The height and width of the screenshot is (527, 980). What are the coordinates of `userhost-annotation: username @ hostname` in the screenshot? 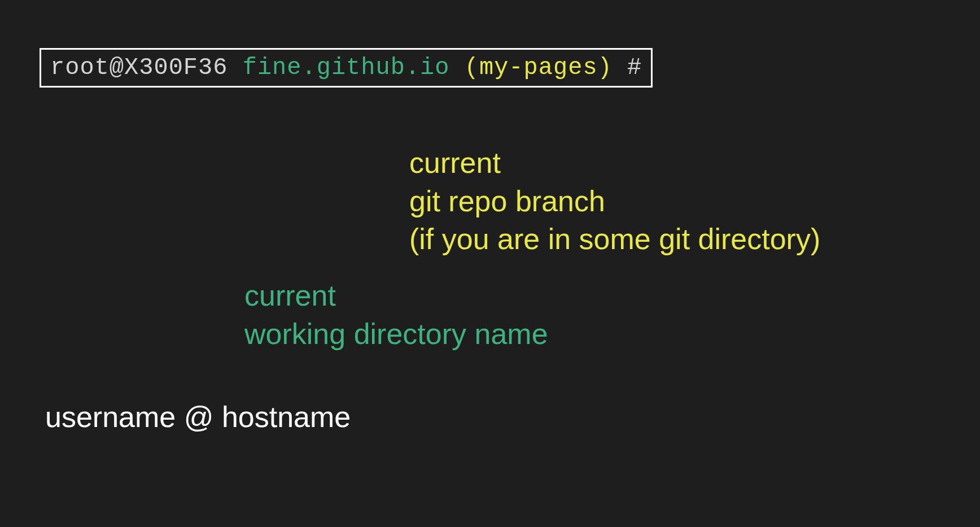 It's located at (198, 417).